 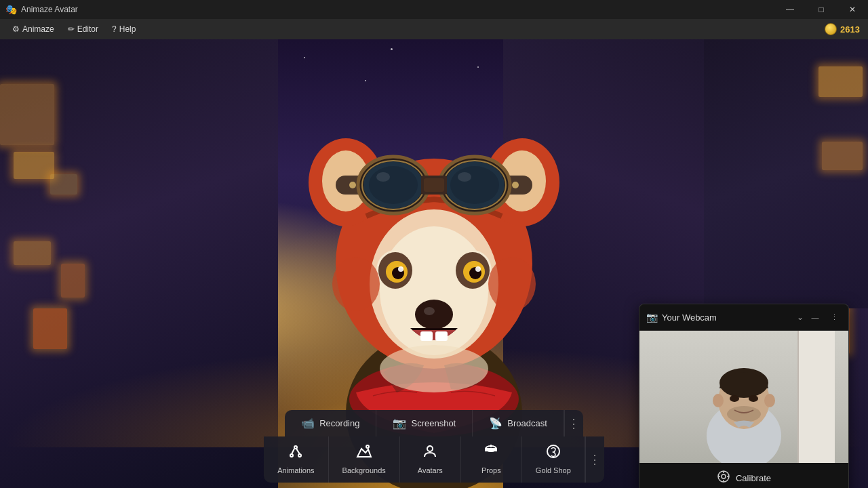 I want to click on props-icon, so click(x=491, y=453).